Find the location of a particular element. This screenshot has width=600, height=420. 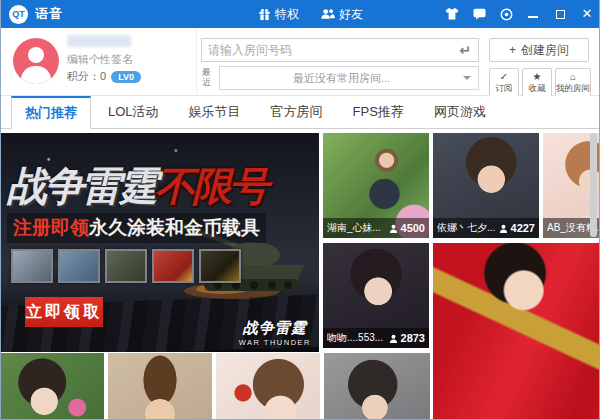

viewer-count: 4500 is located at coordinates (413, 228).